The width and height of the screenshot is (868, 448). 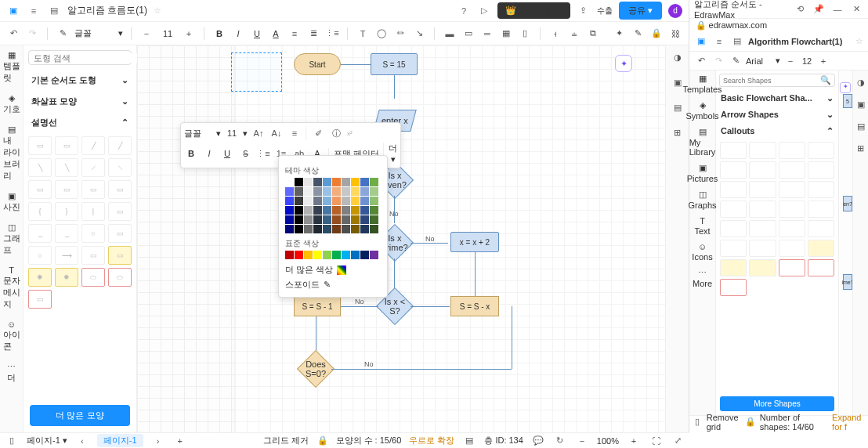 I want to click on rail-icons: ☺Icons, so click(x=702, y=252).